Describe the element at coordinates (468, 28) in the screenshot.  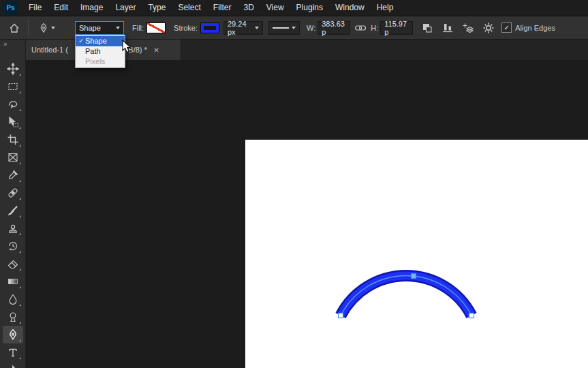
I see `path-arrangement-button` at that location.